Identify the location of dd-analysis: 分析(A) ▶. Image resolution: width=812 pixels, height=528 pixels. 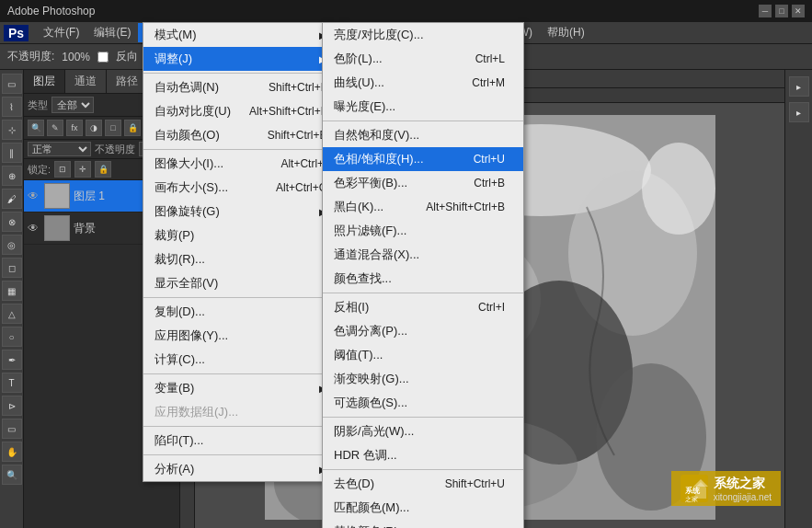
(245, 469).